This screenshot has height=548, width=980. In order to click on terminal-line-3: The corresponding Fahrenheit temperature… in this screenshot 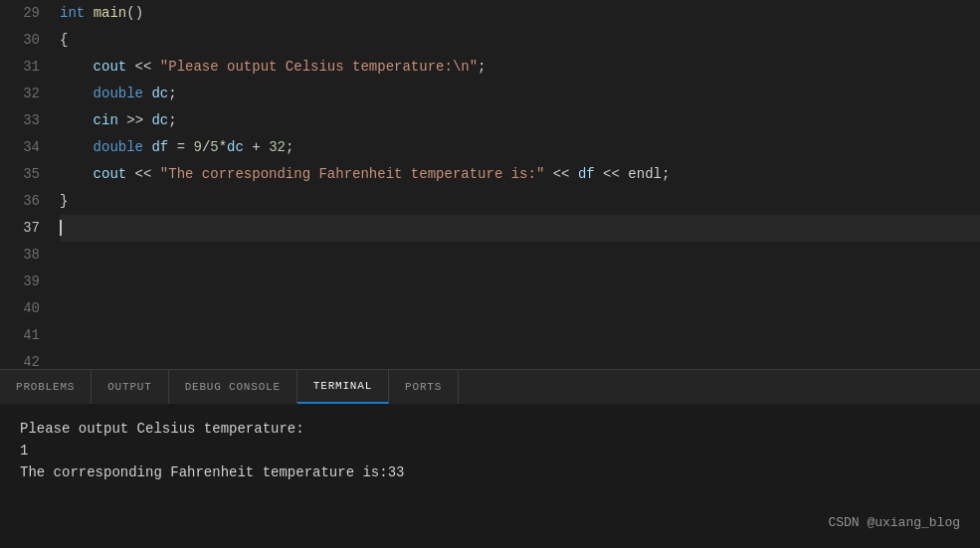, I will do `click(490, 472)`.